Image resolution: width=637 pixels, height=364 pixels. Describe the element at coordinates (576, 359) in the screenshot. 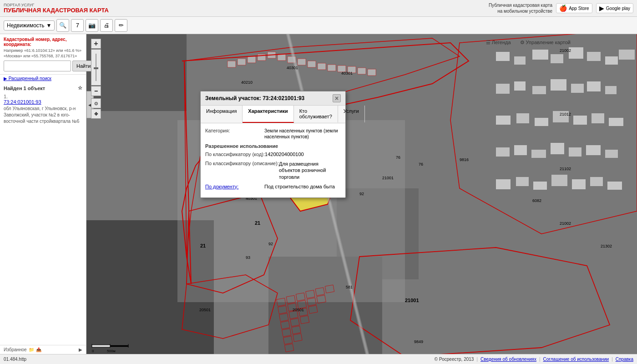

I see `agreement-link: Соглашение об использовании` at that location.